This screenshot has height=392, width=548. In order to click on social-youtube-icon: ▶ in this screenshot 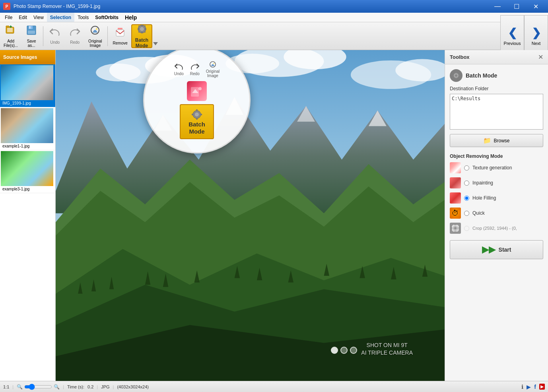, I will do `click(542, 386)`.